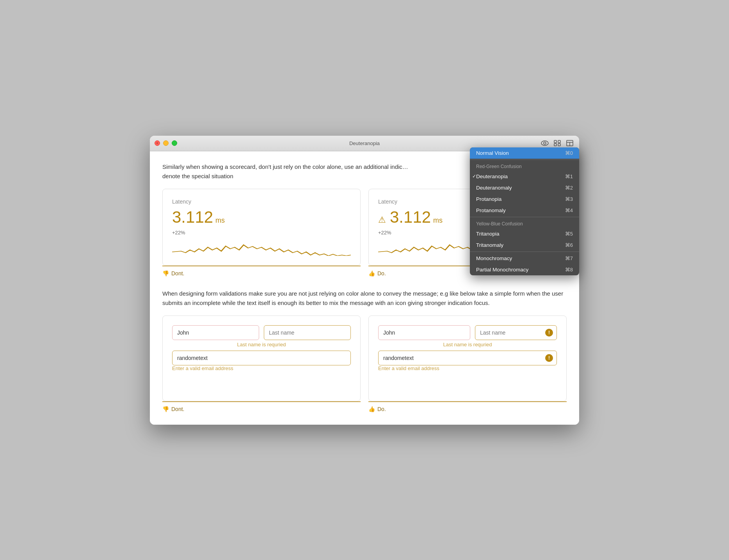 The width and height of the screenshot is (729, 560). Describe the element at coordinates (193, 217) in the screenshot. I see `latency-dont-number: 3.112` at that location.